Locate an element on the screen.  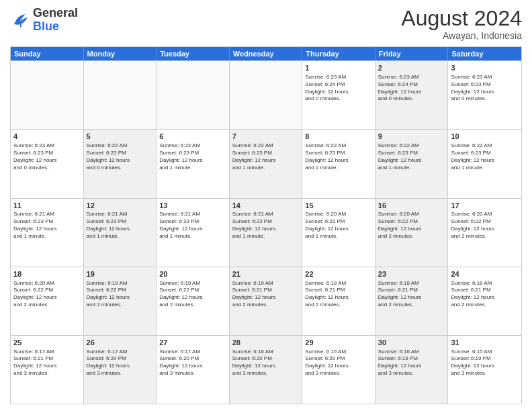
day-number: 9 is located at coordinates (412, 137).